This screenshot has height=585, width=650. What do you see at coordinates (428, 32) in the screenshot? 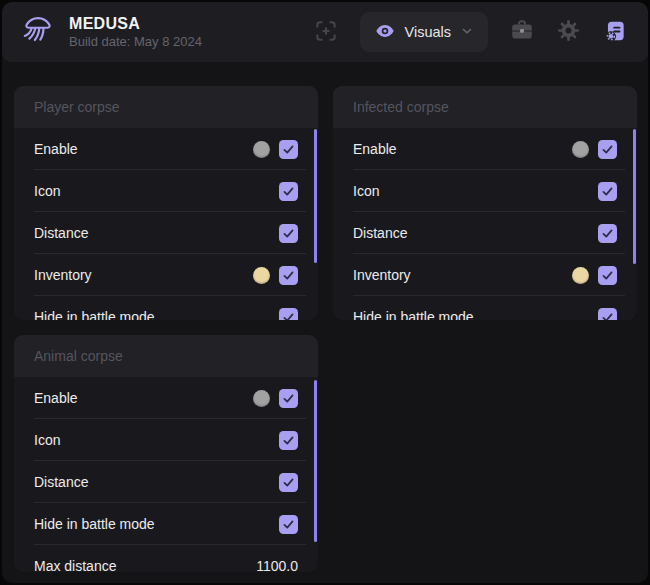
I see `tab-visuals-label: Visuals` at bounding box center [428, 32].